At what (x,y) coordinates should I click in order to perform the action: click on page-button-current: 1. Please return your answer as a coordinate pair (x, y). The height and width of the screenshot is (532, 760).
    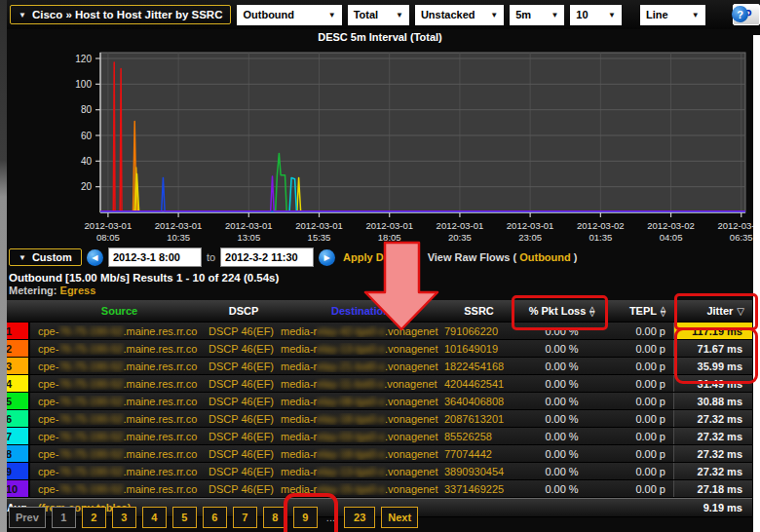
    Looking at the image, I should click on (64, 517).